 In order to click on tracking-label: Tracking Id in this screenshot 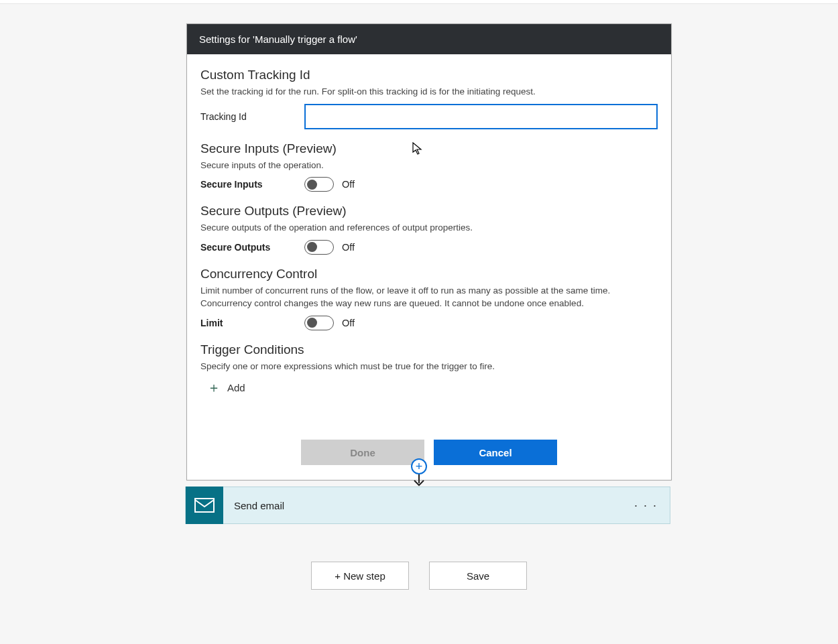, I will do `click(252, 117)`.